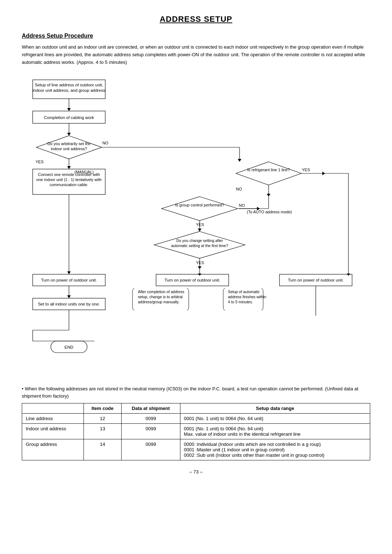  I want to click on table-cell-range: 0001 (No. 1 unit) to 0064 (No. 64 unit) …, so click(275, 432).